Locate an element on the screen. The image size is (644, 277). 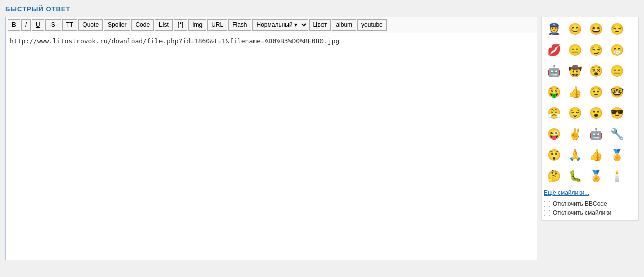
smiley-1: 👮 is located at coordinates (554, 29).